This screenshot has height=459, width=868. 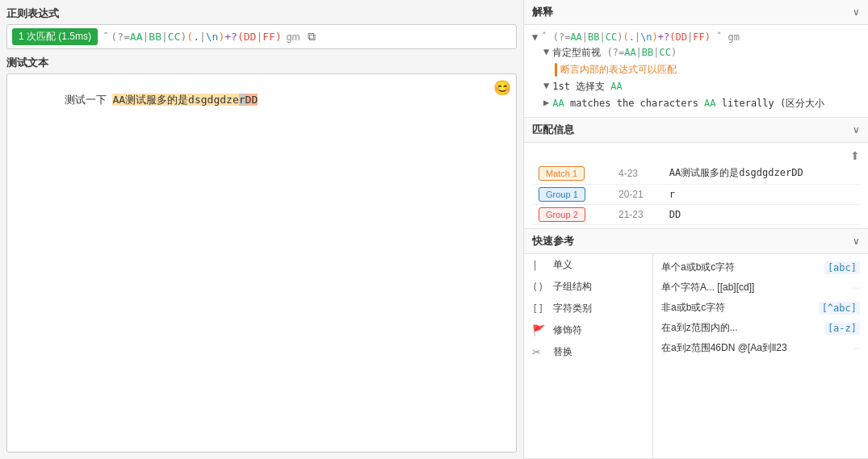 What do you see at coordinates (279, 37) in the screenshot?
I see `regex-choice-close: )` at bounding box center [279, 37].